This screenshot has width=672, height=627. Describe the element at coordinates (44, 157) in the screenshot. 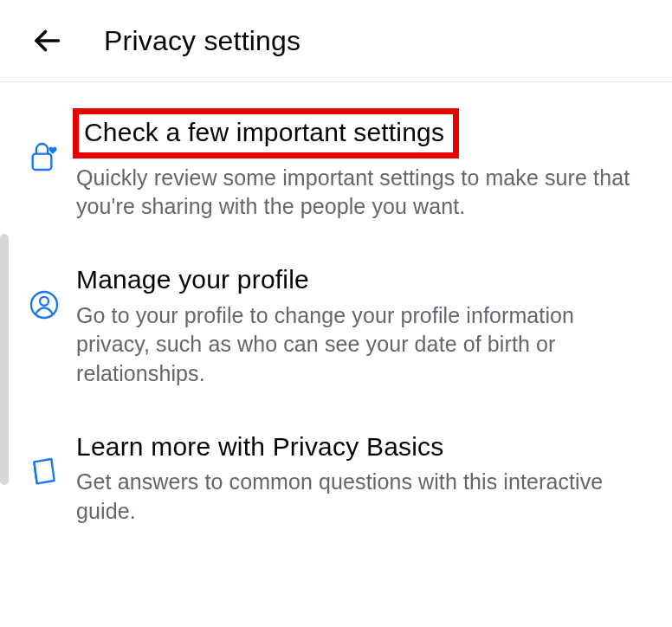

I see `lock-heart-icon` at that location.